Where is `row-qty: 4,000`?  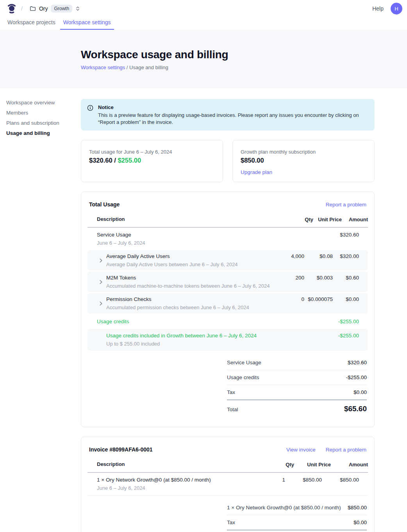 row-qty: 4,000 is located at coordinates (291, 256).